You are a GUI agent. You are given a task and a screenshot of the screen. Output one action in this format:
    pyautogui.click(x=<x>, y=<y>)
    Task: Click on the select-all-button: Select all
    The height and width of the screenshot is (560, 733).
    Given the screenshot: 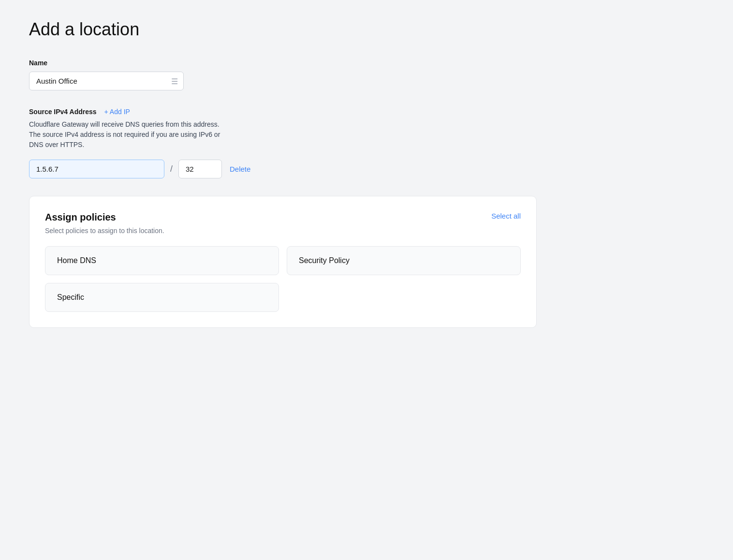 What is the action you would take?
    pyautogui.click(x=506, y=216)
    